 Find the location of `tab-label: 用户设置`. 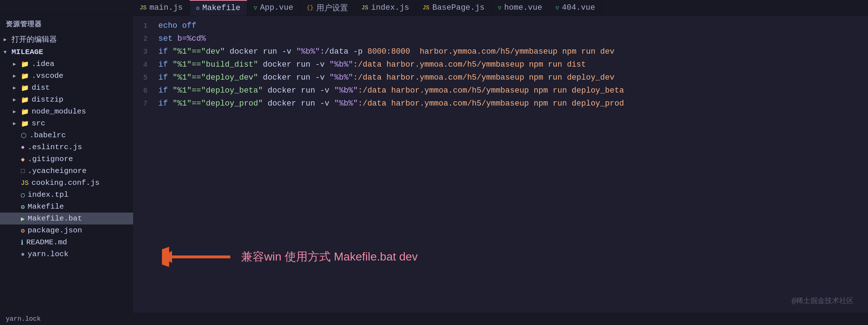

tab-label: 用户设置 is located at coordinates (332, 8).